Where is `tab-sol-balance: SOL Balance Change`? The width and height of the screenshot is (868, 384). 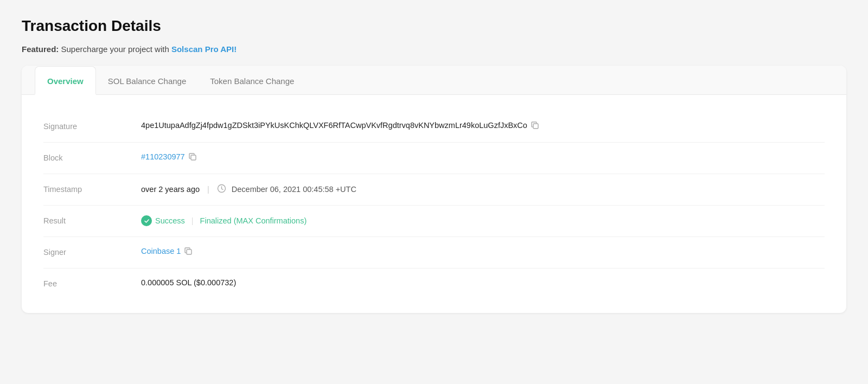 tab-sol-balance: SOL Balance Change is located at coordinates (148, 81).